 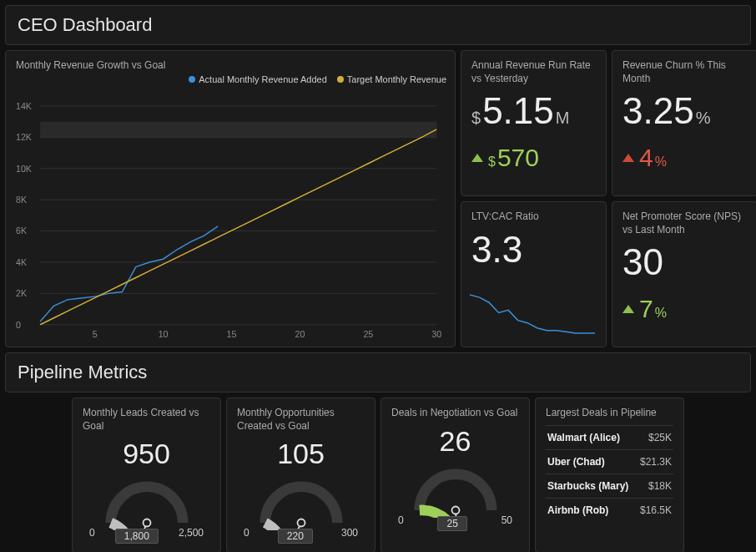 I want to click on svg-text: 30, so click(x=436, y=334).